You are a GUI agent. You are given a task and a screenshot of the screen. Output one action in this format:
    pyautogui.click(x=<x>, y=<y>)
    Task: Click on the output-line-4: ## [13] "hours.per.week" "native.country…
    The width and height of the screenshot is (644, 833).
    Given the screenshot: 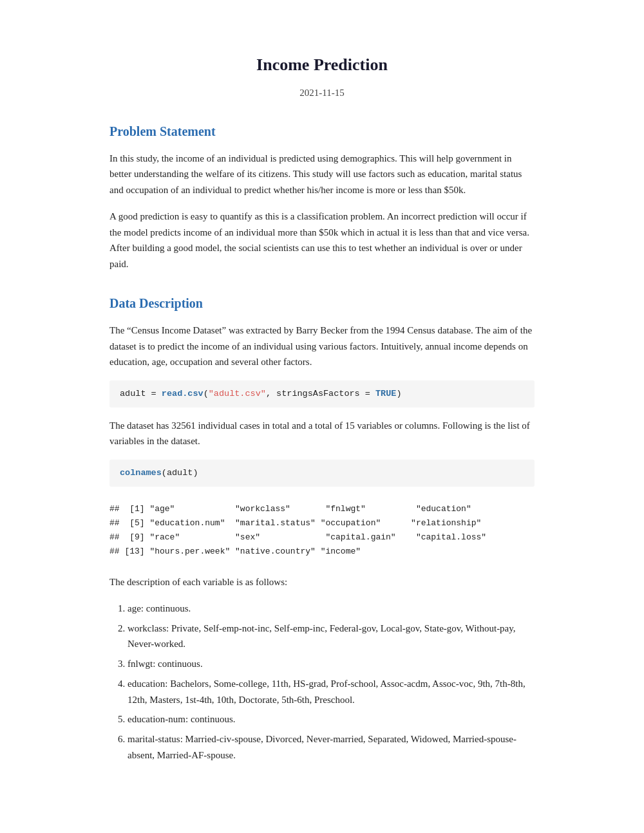 What is the action you would take?
    pyautogui.click(x=235, y=551)
    